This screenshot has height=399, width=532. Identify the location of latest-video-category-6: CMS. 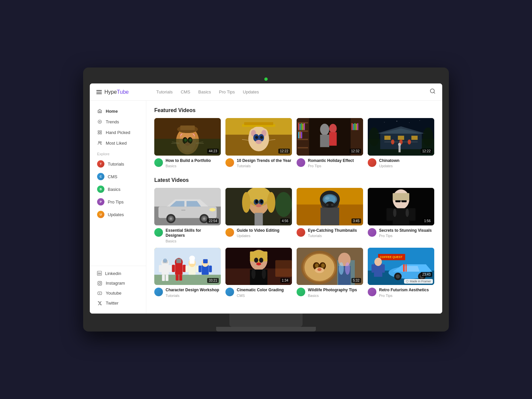
(264, 296).